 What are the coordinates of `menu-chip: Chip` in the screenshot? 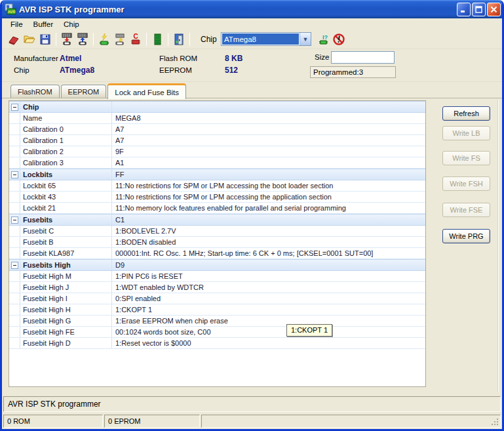 It's located at (71, 24).